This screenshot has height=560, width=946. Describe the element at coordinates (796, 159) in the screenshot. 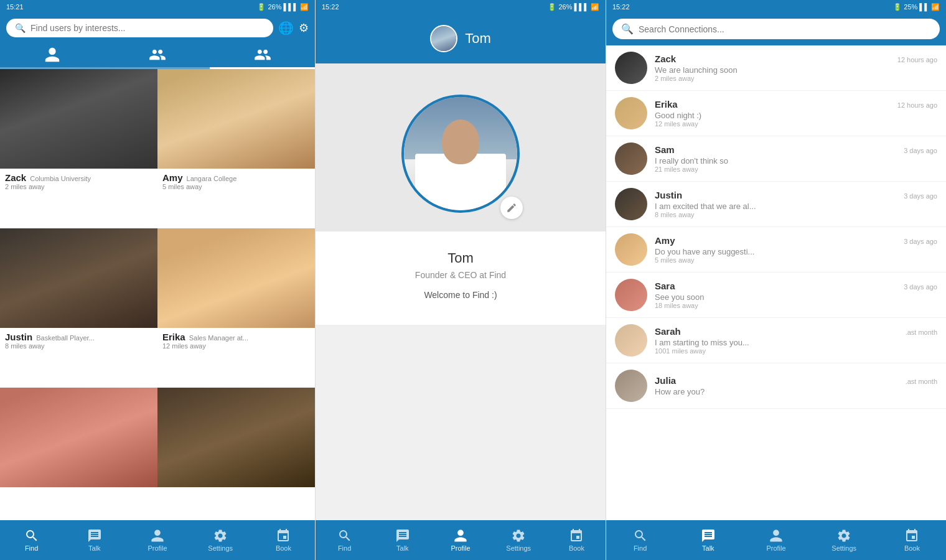

I see `conn-info-sam: Sam 3 days ago I really don't think so 2…` at that location.